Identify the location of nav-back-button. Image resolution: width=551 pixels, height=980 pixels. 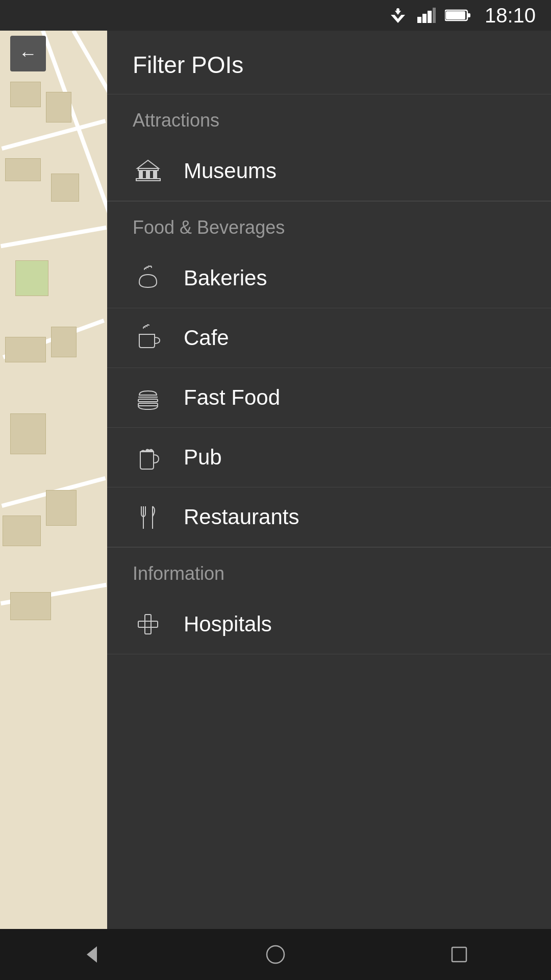
(92, 954).